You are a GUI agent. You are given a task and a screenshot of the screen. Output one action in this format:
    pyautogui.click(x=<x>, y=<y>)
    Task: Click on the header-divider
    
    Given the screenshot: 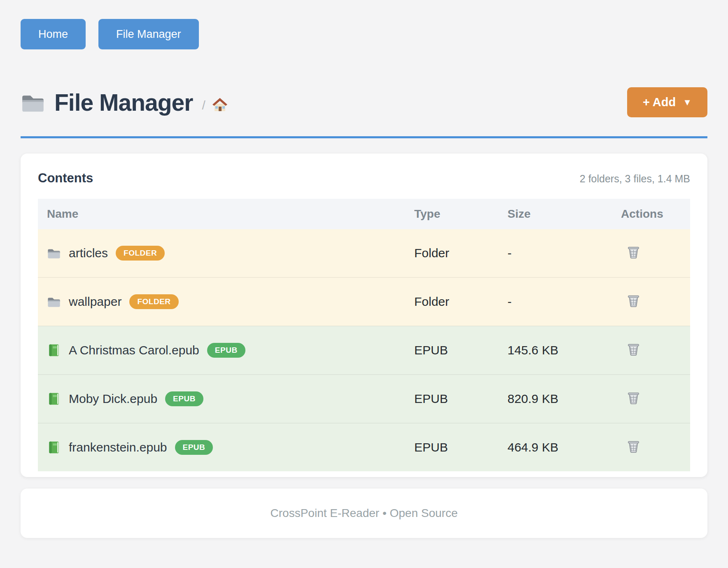 What is the action you would take?
    pyautogui.click(x=364, y=137)
    